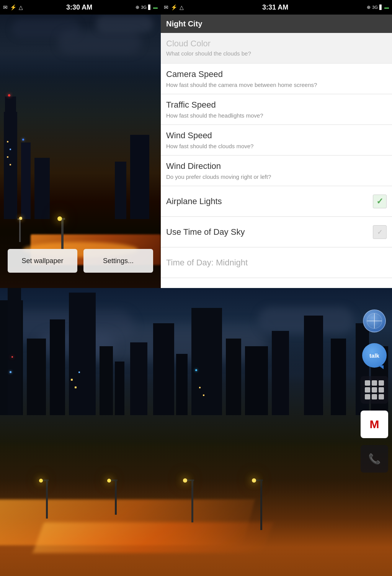  Describe the element at coordinates (276, 263) in the screenshot. I see `setting-time-of-day-title: Time of Day: Midnight` at that location.